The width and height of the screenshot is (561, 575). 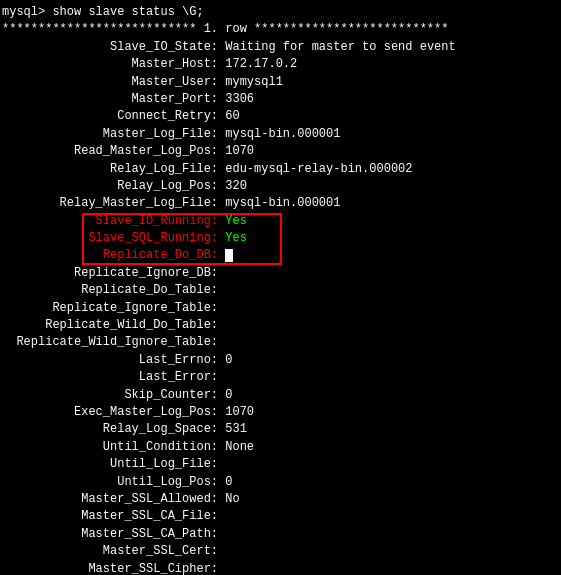 What do you see at coordinates (280, 290) in the screenshot?
I see `table-row: Replicate_Do_Table:` at bounding box center [280, 290].